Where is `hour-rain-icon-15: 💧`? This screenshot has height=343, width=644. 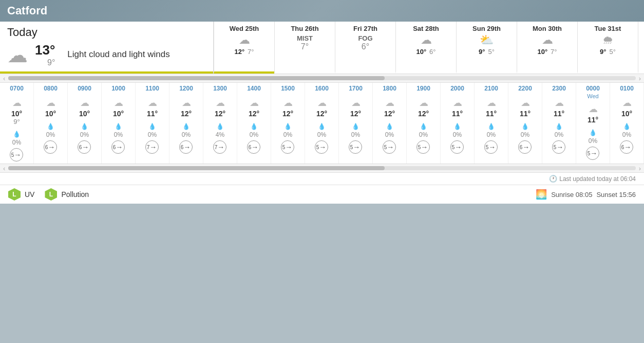 hour-rain-icon-15: 💧 is located at coordinates (525, 127).